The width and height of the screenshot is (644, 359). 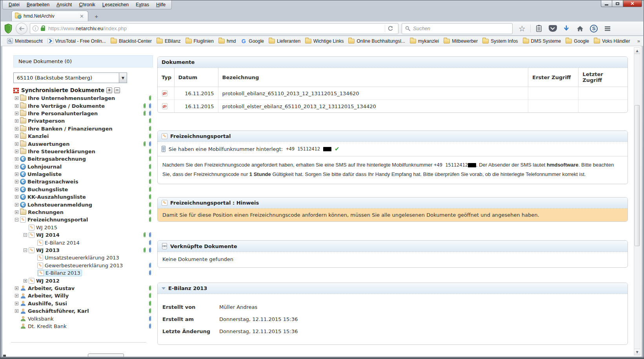 What do you see at coordinates (603, 78) in the screenshot?
I see `column-header-letzter-zugriff: Letzter Zugriff` at bounding box center [603, 78].